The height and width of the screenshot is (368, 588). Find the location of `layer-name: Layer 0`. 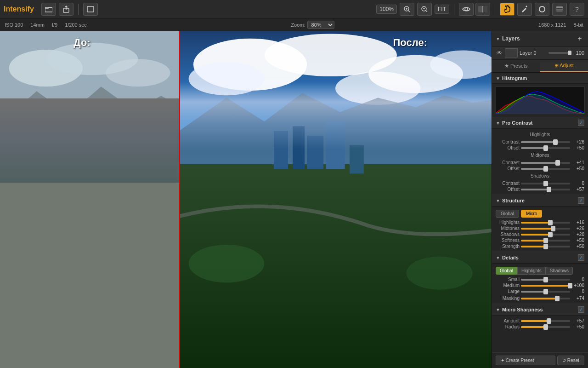

layer-name: Layer 0 is located at coordinates (533, 53).